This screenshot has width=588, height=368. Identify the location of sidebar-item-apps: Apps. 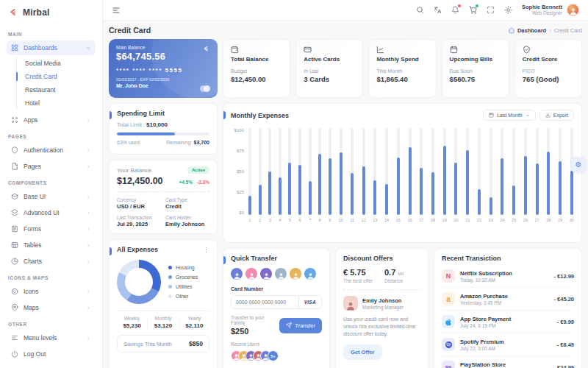
(51, 120).